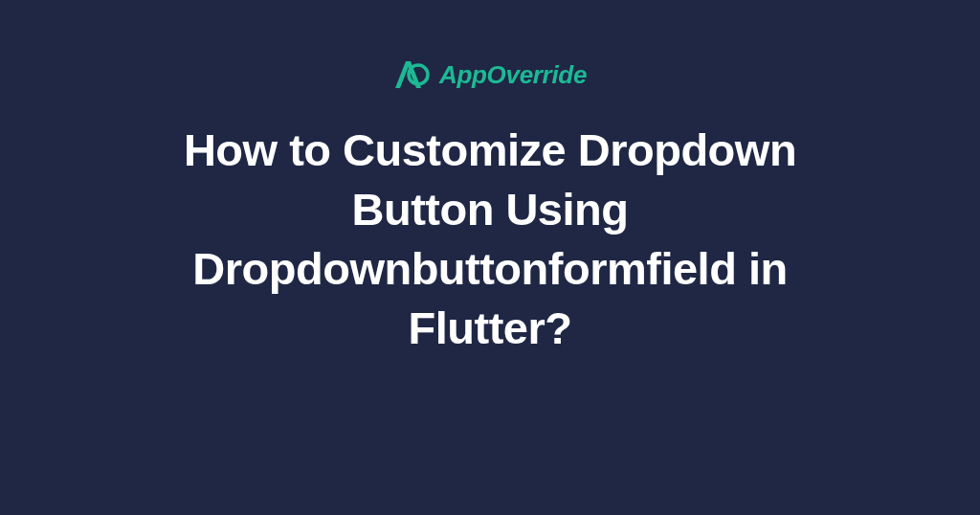 This screenshot has height=515, width=980. What do you see at coordinates (490, 75) in the screenshot?
I see `brand-logo: AppOverride` at bounding box center [490, 75].